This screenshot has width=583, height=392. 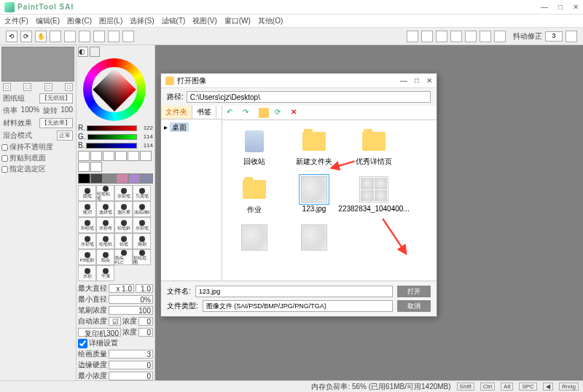 I want to click on auto-check: ☑, so click(x=115, y=321).